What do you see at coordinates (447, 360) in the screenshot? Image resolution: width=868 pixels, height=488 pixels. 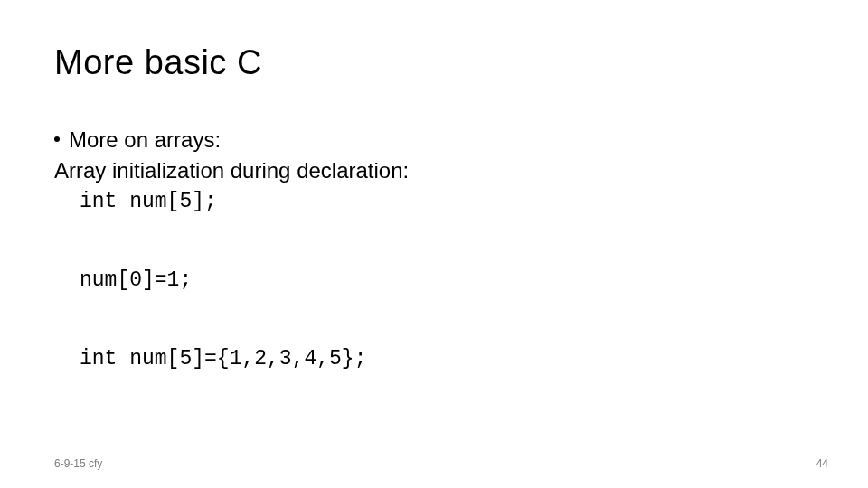 I see `code-line-3: int num[5]={1,2,3,4,5};` at bounding box center [447, 360].